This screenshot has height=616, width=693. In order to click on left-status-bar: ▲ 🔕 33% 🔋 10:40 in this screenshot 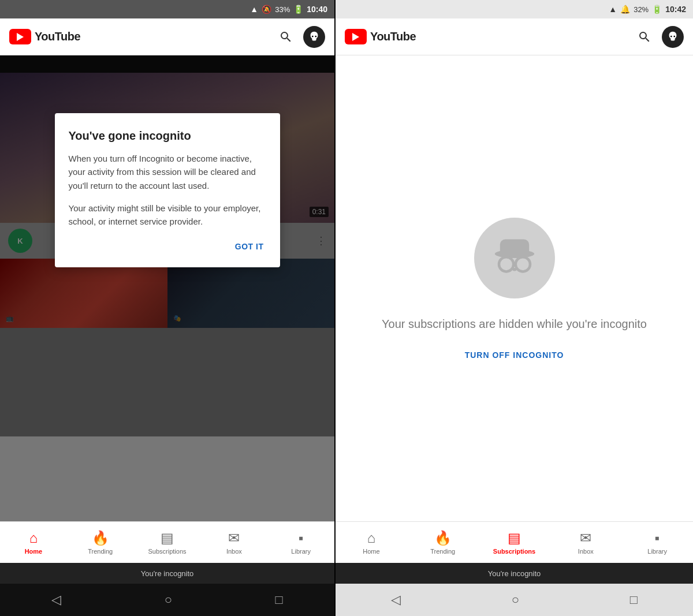, I will do `click(167, 9)`.